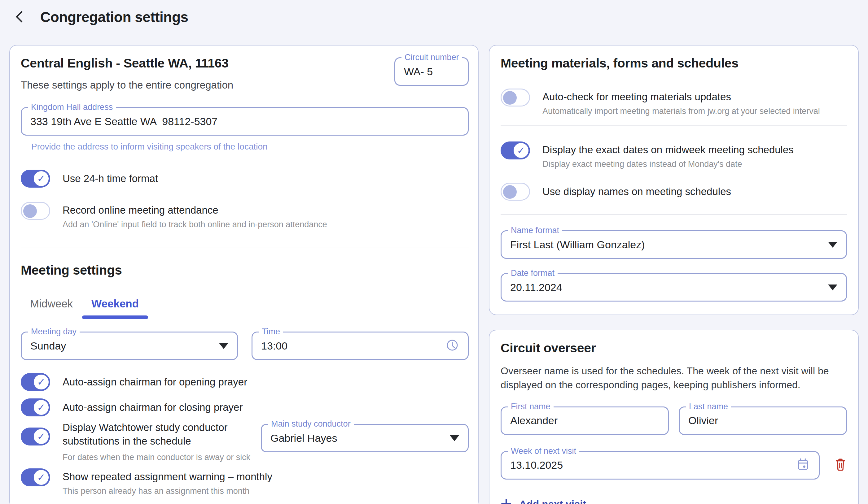  I want to click on date-format-value: 20.11.2024, so click(536, 287).